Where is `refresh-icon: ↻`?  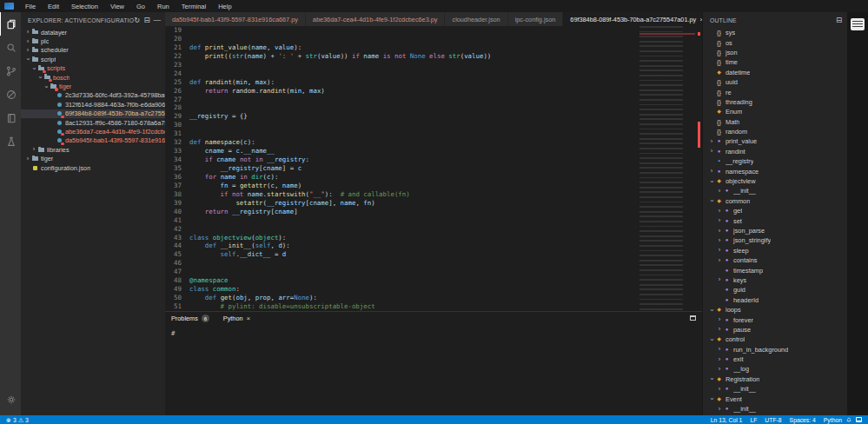 refresh-icon: ↻ is located at coordinates (137, 20).